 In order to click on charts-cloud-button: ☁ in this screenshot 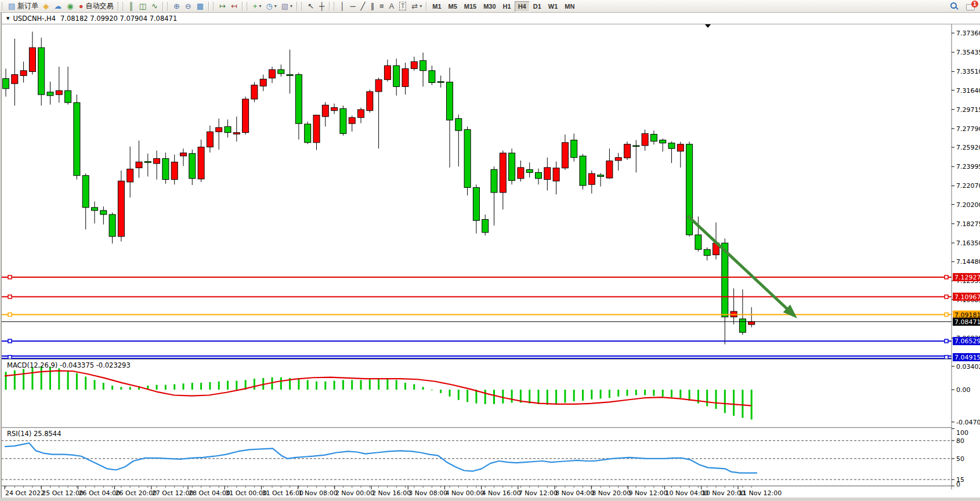, I will do `click(58, 6)`.